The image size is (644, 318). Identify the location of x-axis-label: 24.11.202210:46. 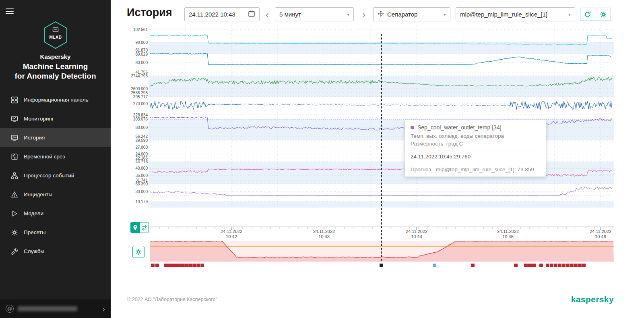
(601, 234).